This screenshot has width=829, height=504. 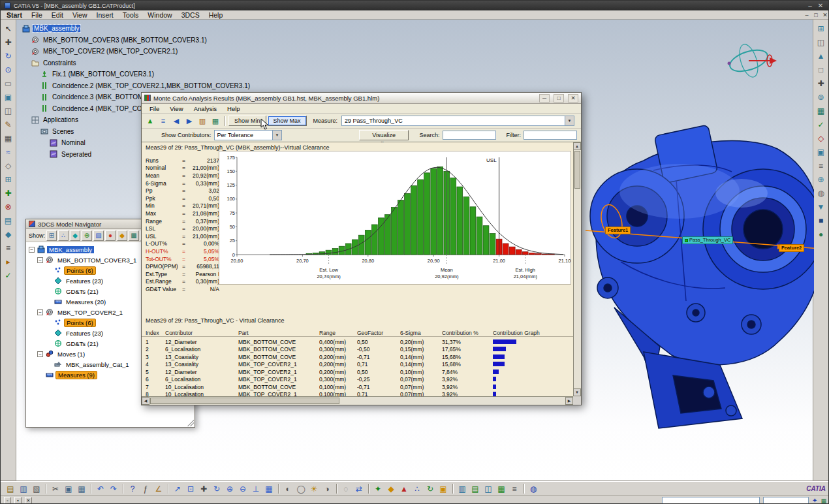 I want to click on rotate-icon: ↻, so click(x=8, y=56).